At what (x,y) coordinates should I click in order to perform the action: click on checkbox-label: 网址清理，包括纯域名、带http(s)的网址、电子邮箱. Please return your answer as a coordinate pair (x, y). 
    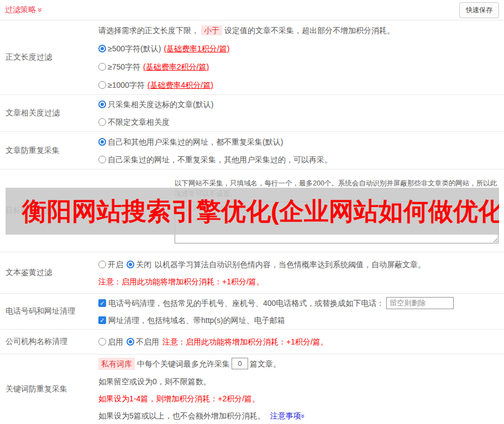
    Looking at the image, I should click on (197, 320).